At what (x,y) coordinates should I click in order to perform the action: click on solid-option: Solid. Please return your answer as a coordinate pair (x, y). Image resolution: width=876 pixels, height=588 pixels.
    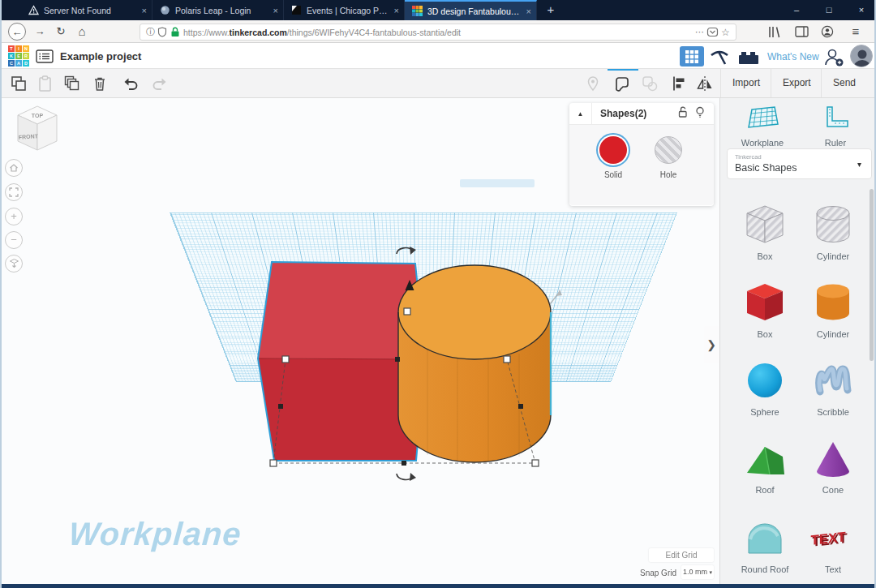
    Looking at the image, I should click on (613, 157).